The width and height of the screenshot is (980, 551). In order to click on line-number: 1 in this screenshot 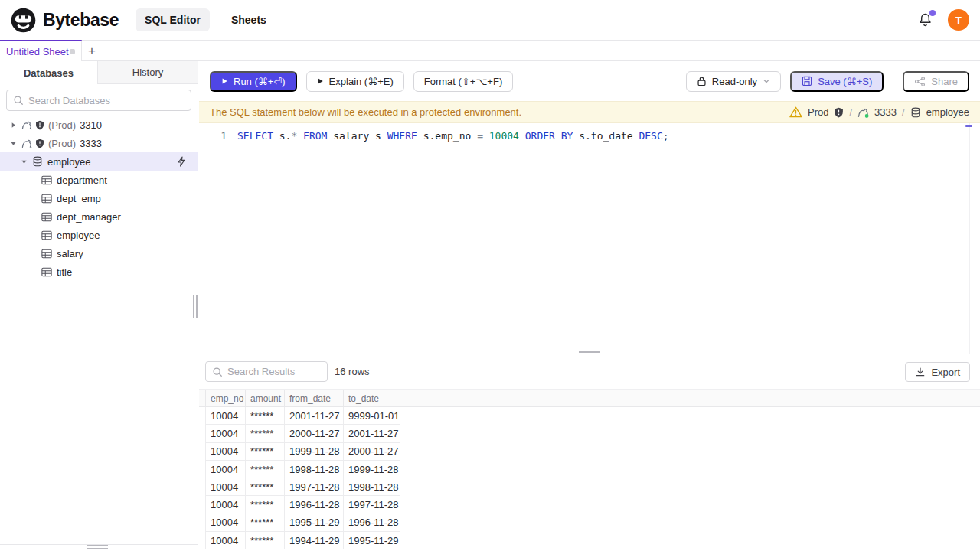, I will do `click(213, 136)`.